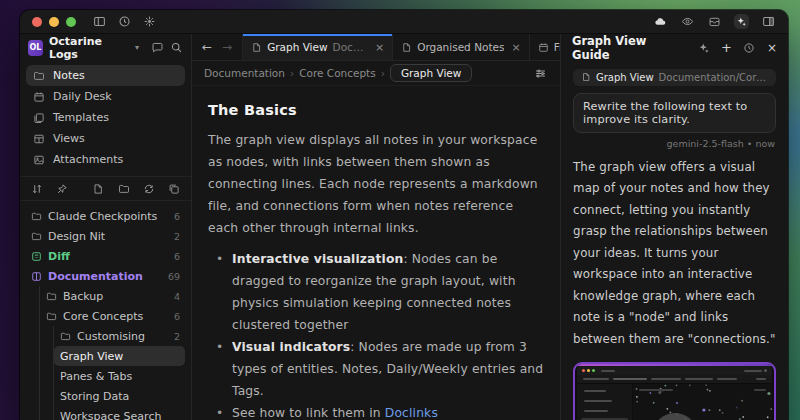 The width and height of the screenshot is (800, 420). Describe the element at coordinates (106, 118) in the screenshot. I see `sidebar-item-templates: Templates` at that location.